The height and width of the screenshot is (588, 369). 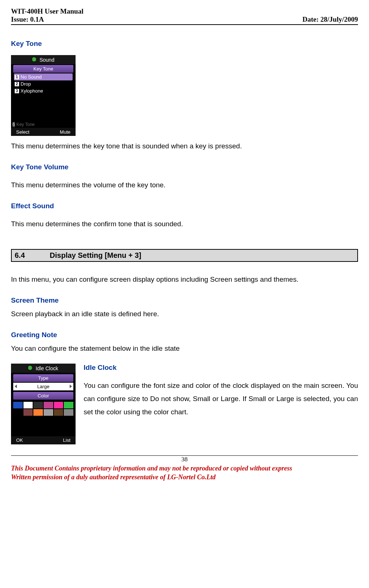 What do you see at coordinates (330, 19) in the screenshot?
I see `doc-date: Date: 28/July/2009` at bounding box center [330, 19].